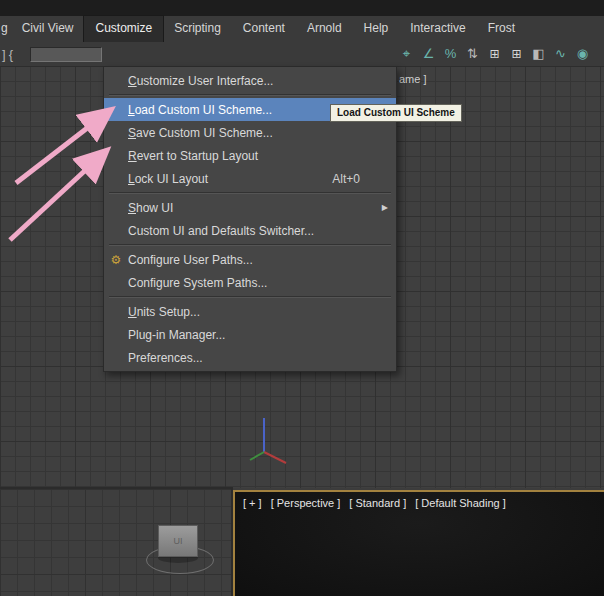 This screenshot has height=596, width=604. What do you see at coordinates (250, 230) in the screenshot?
I see `menu-item-custom-ui-and-defaults-switcher: Custom UI and Defaults Switcher...` at bounding box center [250, 230].